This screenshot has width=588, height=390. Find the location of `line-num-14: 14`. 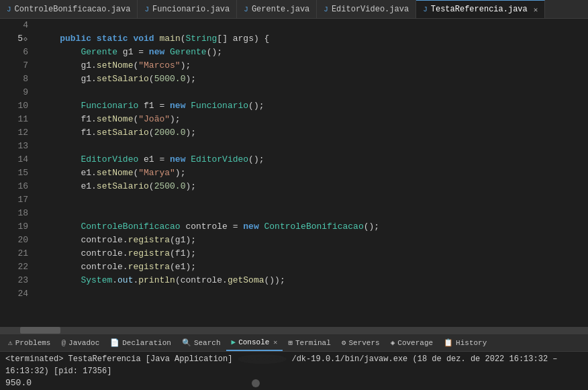

line-num-14: 14 is located at coordinates (17, 160).